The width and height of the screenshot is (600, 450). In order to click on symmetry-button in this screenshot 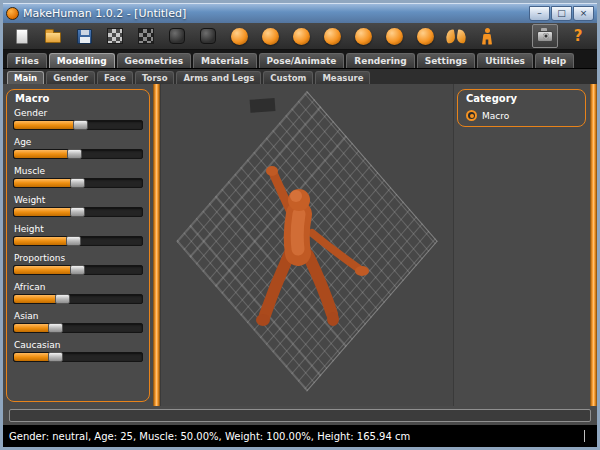, I will do `click(456, 36)`.